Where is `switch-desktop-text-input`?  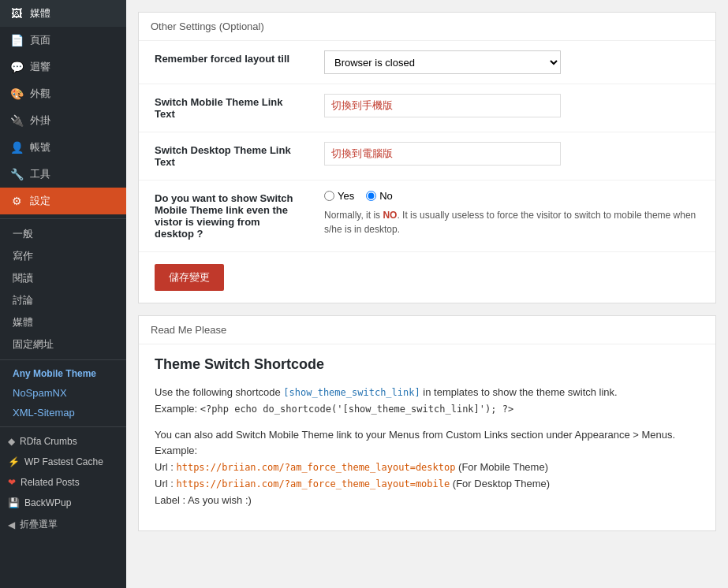 switch-desktop-text-input is located at coordinates (442, 154).